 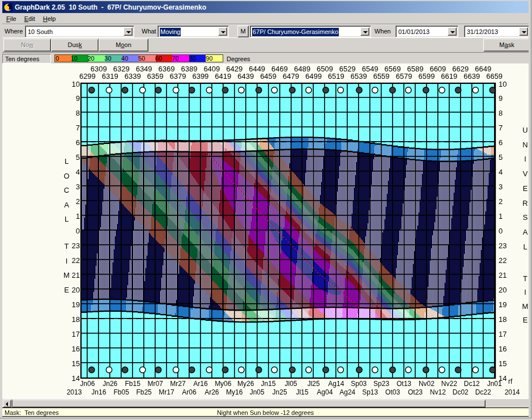 What do you see at coordinates (507, 45) in the screenshot?
I see `mask-button: Mask` at bounding box center [507, 45].